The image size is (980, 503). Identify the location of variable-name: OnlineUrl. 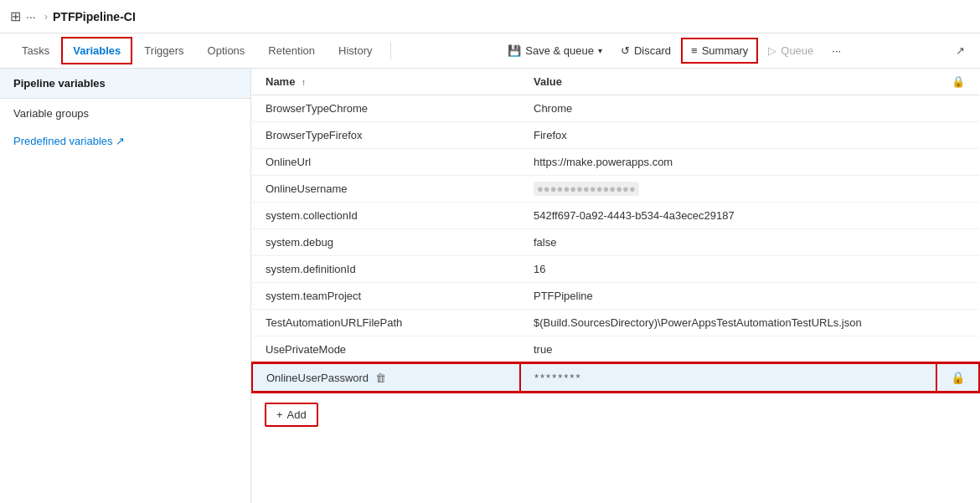
(288, 162).